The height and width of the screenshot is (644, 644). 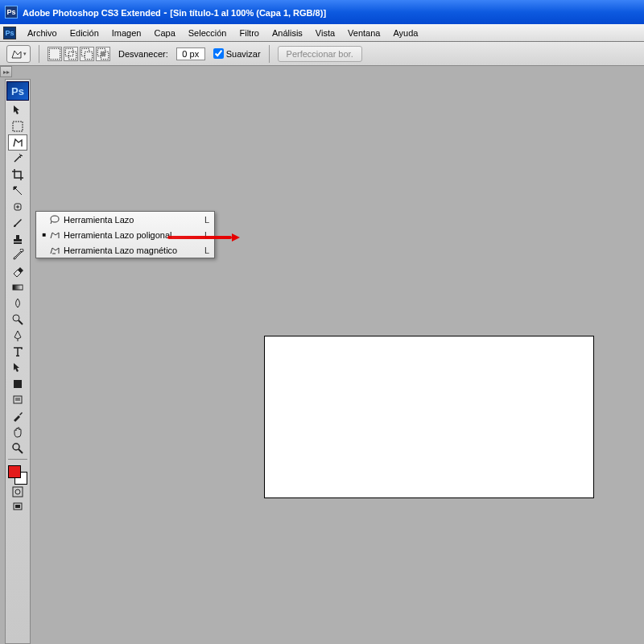 I want to click on eyedropper-tool, so click(x=18, y=416).